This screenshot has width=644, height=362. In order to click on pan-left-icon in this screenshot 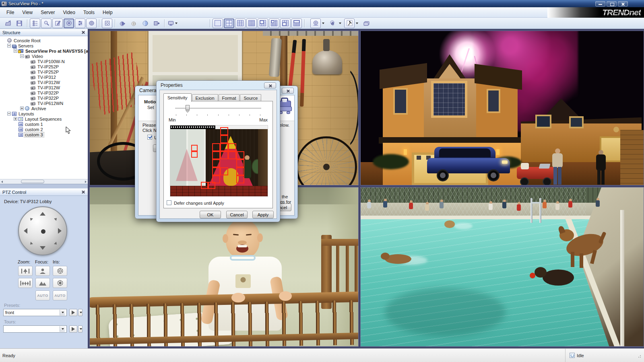, I will do `click(26, 231)`.